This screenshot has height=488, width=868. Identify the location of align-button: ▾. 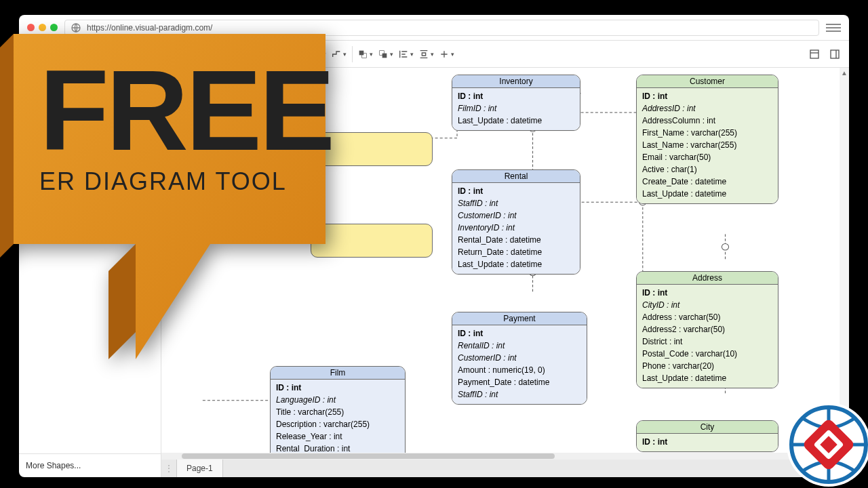
(406, 54).